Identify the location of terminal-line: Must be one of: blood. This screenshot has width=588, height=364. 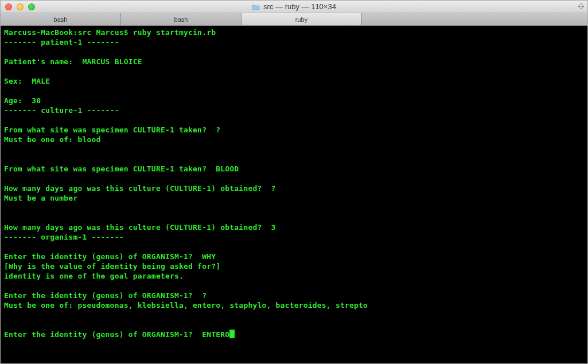
(53, 140).